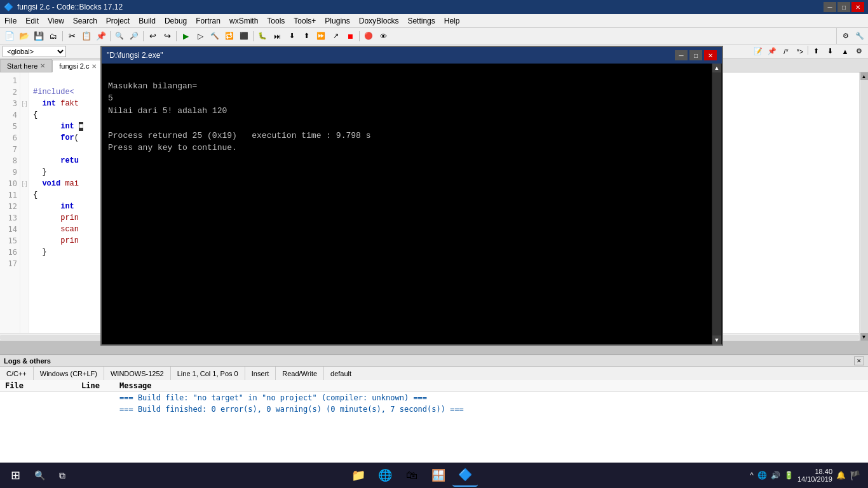  Describe the element at coordinates (434, 386) in the screenshot. I see `build-table-header-row: File Line Message` at that location.